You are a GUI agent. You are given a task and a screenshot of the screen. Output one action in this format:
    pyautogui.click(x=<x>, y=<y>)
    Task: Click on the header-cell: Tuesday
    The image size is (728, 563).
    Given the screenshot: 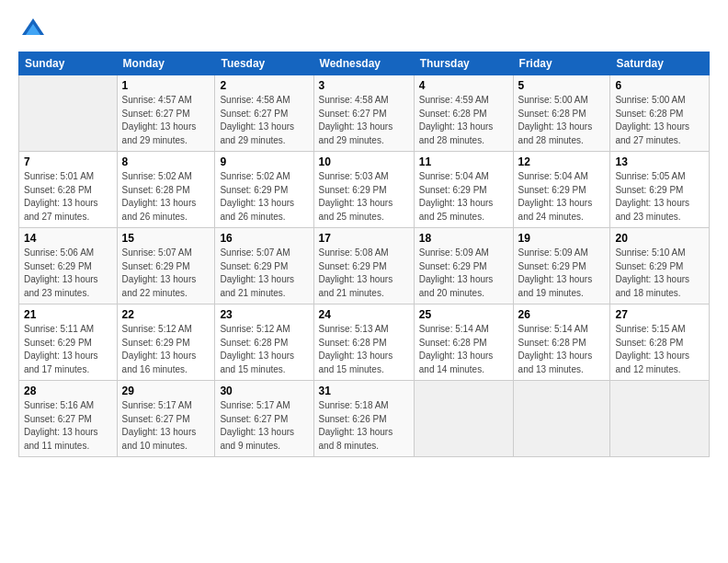 What is the action you would take?
    pyautogui.click(x=265, y=64)
    